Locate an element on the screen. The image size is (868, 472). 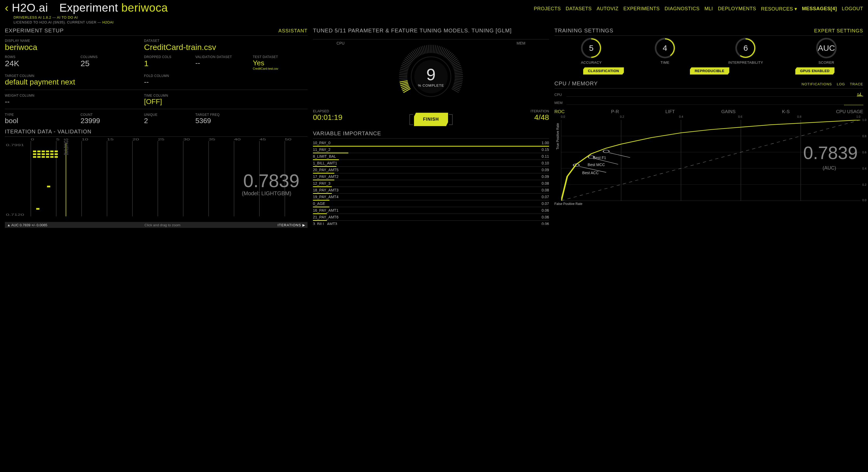
fold-column-value: -- is located at coordinates (226, 82).